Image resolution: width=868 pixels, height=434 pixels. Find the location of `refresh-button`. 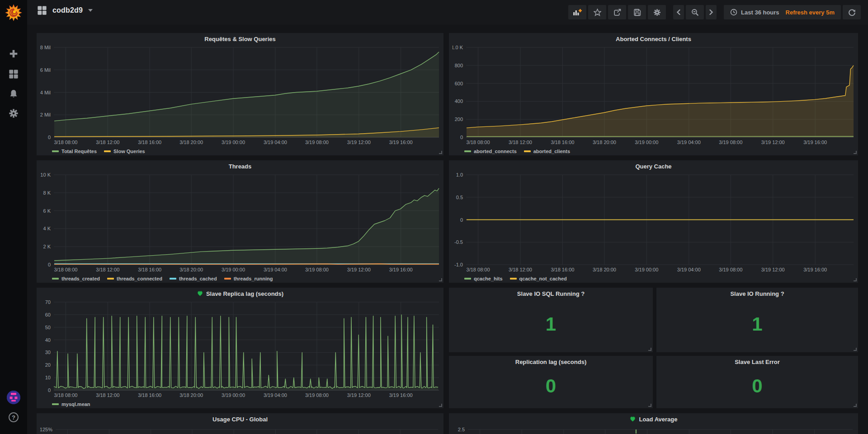

refresh-button is located at coordinates (852, 12).